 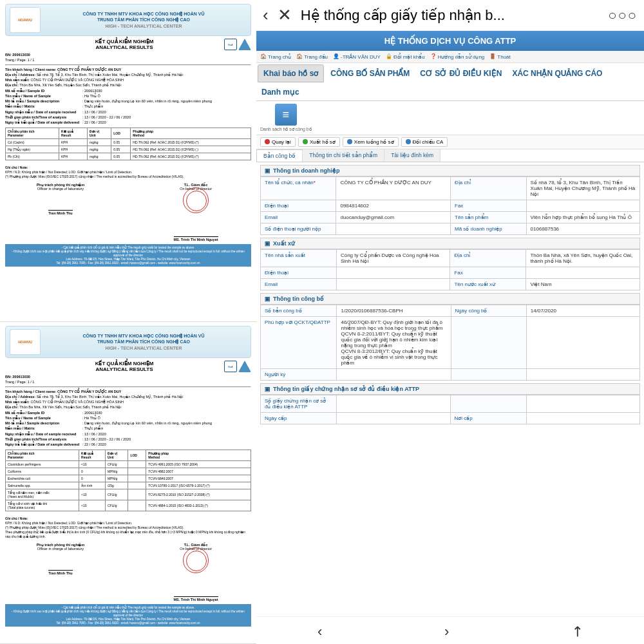 I want to click on field-label: Ngày công bố, so click(x=488, y=310).